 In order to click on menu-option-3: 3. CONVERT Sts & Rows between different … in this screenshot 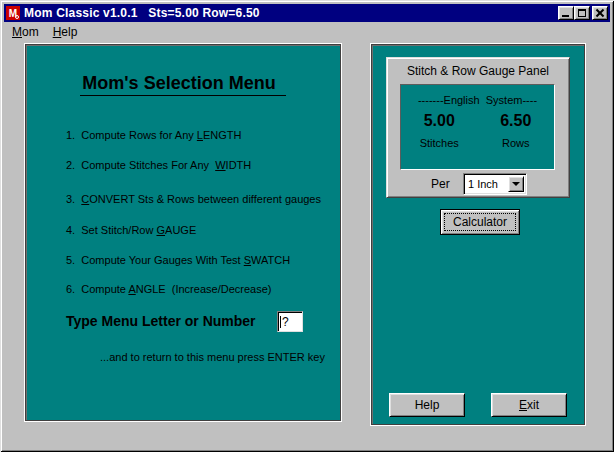, I will do `click(194, 199)`.